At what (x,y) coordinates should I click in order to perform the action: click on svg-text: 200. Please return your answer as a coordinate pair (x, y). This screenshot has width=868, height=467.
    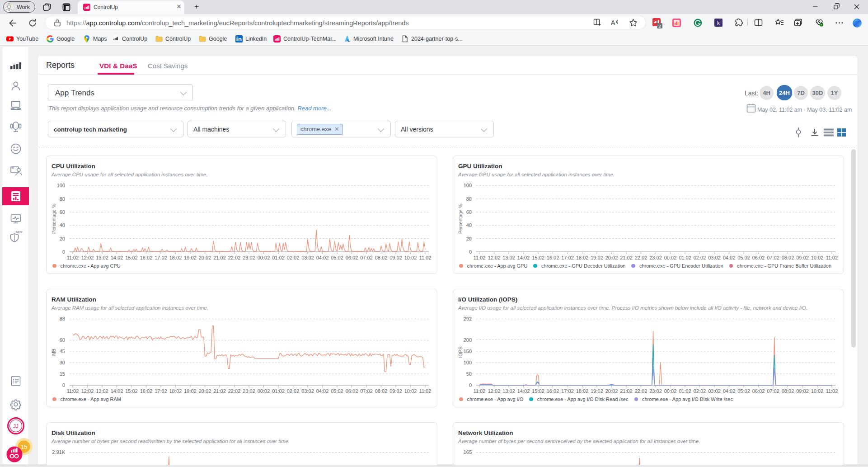
    Looking at the image, I should click on (468, 340).